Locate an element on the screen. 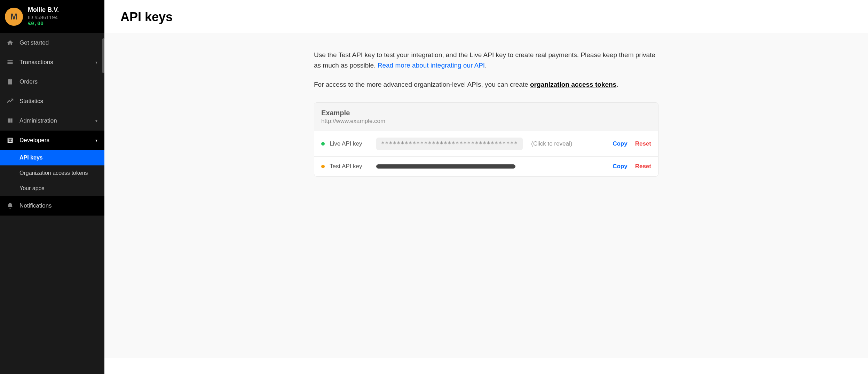  card-url: http://www.example.com is located at coordinates (486, 121).